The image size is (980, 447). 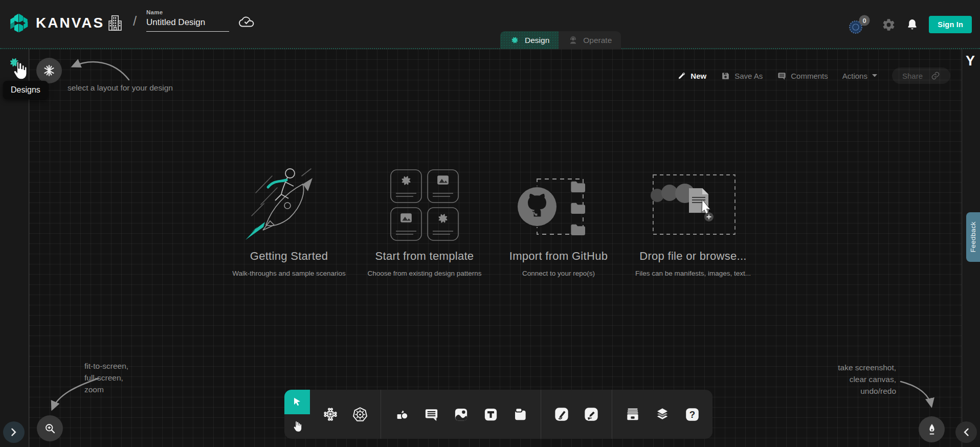 I want to click on layout-hint-arrow, so click(x=100, y=70).